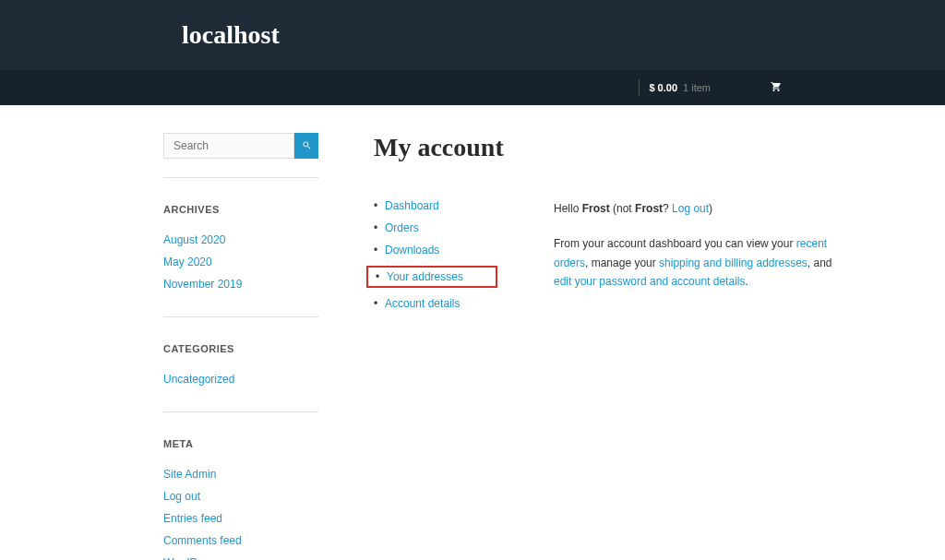 This screenshot has width=945, height=560. Describe the element at coordinates (306, 146) in the screenshot. I see `search-icon` at that location.